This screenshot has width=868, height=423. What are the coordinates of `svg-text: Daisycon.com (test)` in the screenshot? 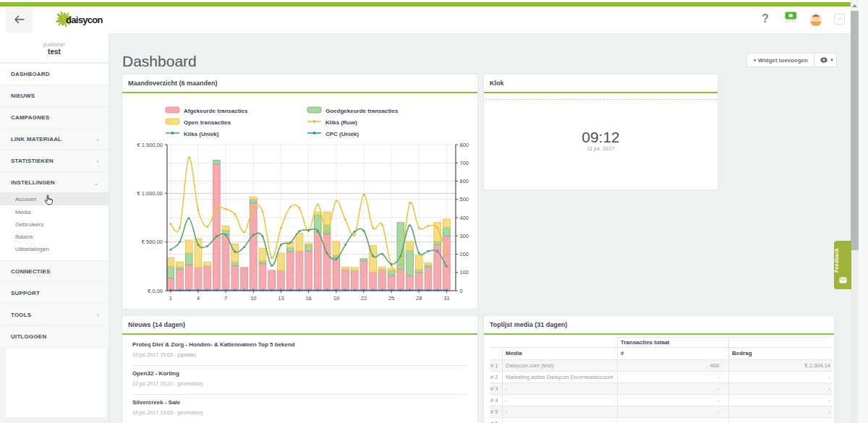 It's located at (529, 366).